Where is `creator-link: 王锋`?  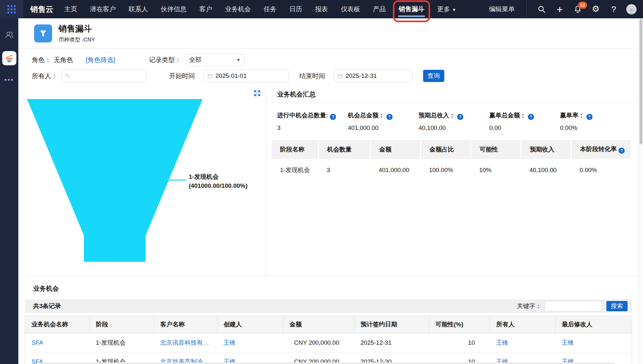
creator-link: 王锋 is located at coordinates (230, 343).